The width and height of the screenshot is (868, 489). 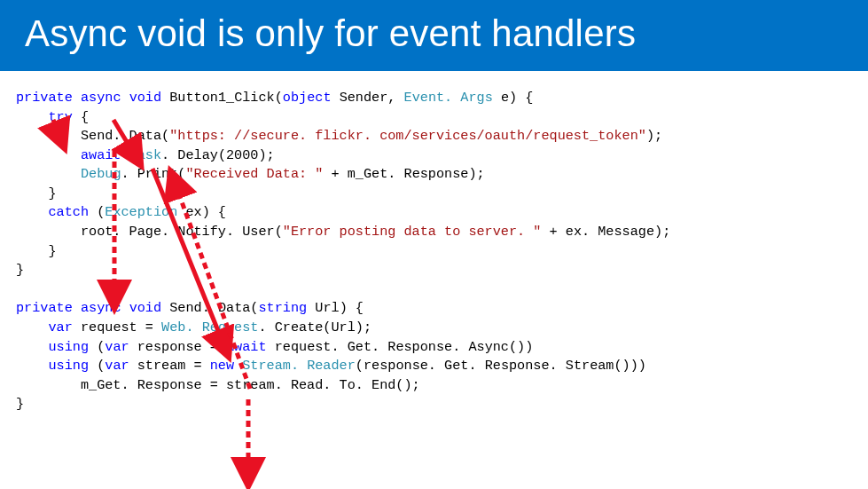 I want to click on txt: . Create(Url);, so click(x=315, y=327).